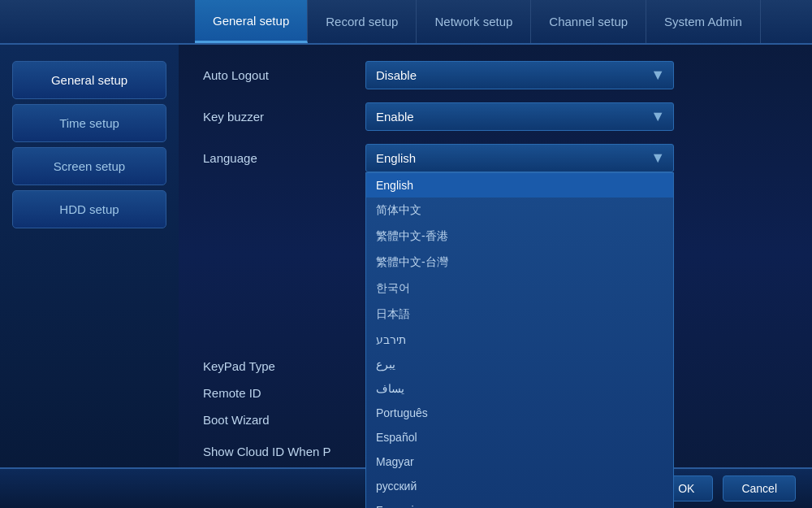  Describe the element at coordinates (284, 393) in the screenshot. I see `remote-id-label: Remote ID` at that location.